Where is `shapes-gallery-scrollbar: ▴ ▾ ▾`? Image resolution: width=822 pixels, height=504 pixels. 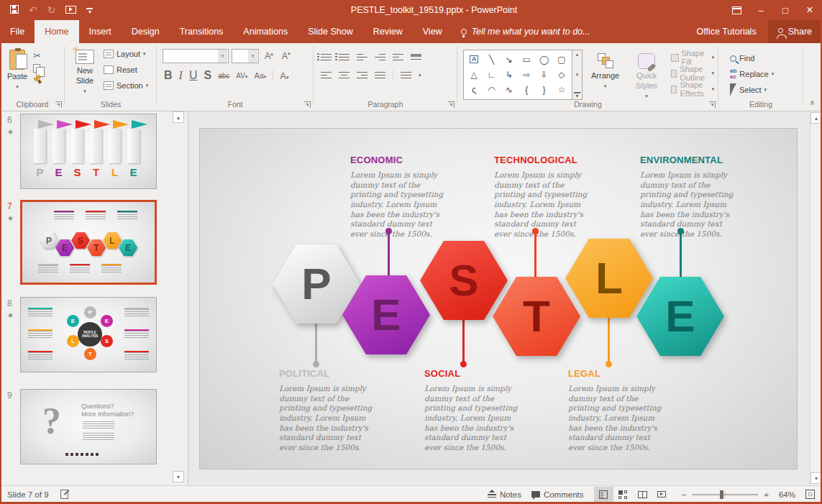 shapes-gallery-scrollbar: ▴ ▾ ▾ is located at coordinates (577, 75).